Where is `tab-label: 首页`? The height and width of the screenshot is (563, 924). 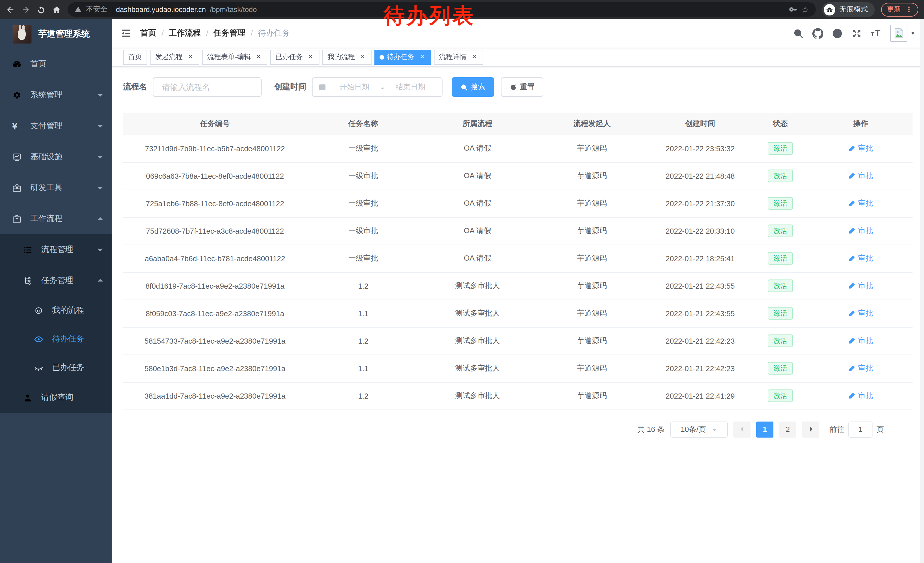 tab-label: 首页 is located at coordinates (135, 57).